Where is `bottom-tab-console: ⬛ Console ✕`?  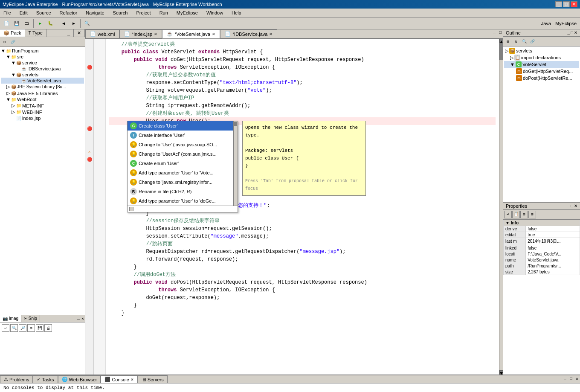
bottom-tab-console: ⬛ Console ✕ is located at coordinates (119, 379).